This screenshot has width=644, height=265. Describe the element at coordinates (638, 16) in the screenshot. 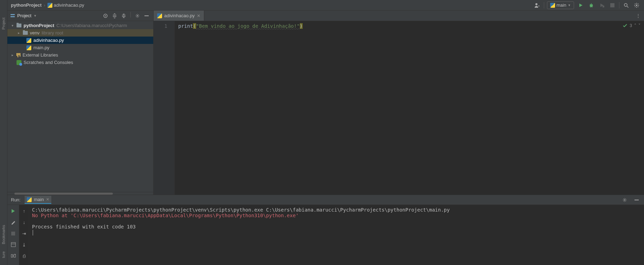

I see `editor-more-button: ⋮` at that location.